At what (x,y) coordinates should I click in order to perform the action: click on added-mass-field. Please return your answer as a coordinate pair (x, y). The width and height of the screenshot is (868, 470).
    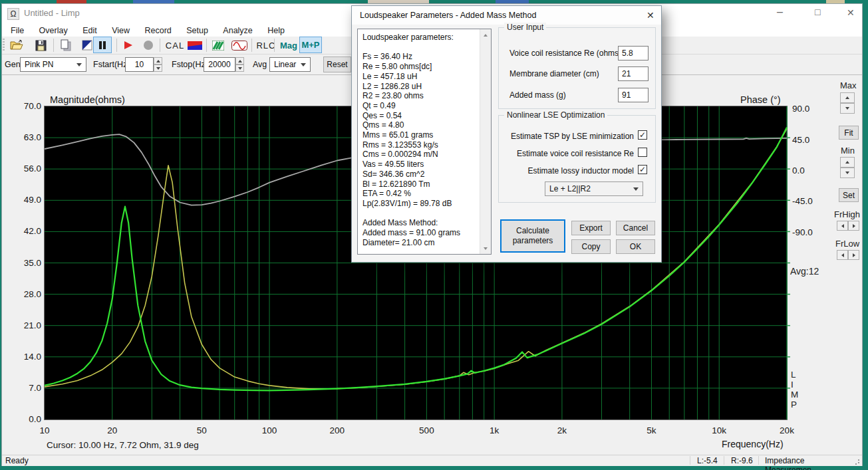
    Looking at the image, I should click on (633, 95).